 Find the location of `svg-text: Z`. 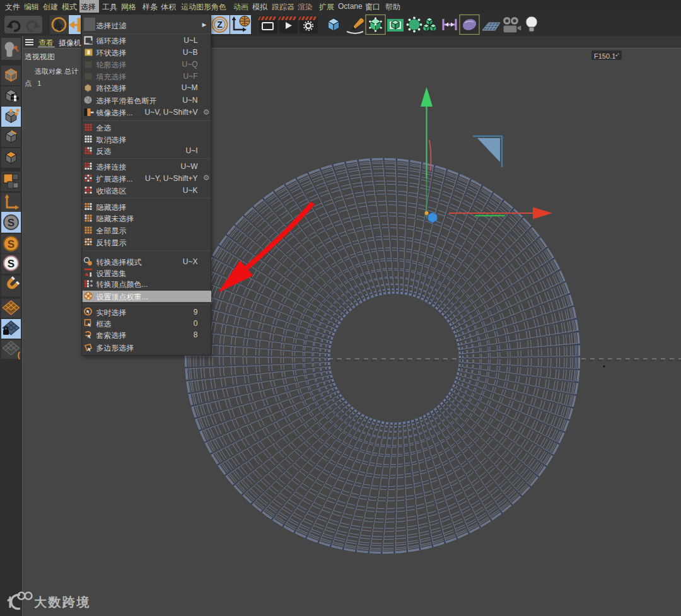

svg-text: Z is located at coordinates (219, 25).